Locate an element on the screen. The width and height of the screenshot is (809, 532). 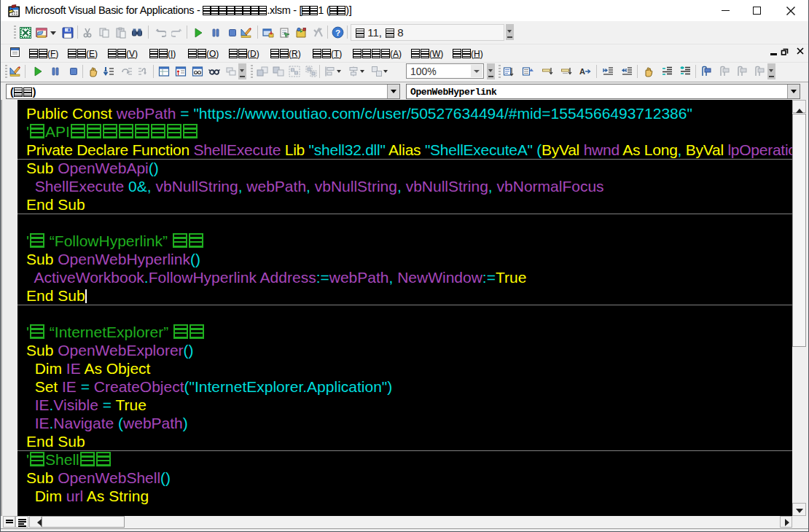
svg-text: A is located at coordinates (582, 71).